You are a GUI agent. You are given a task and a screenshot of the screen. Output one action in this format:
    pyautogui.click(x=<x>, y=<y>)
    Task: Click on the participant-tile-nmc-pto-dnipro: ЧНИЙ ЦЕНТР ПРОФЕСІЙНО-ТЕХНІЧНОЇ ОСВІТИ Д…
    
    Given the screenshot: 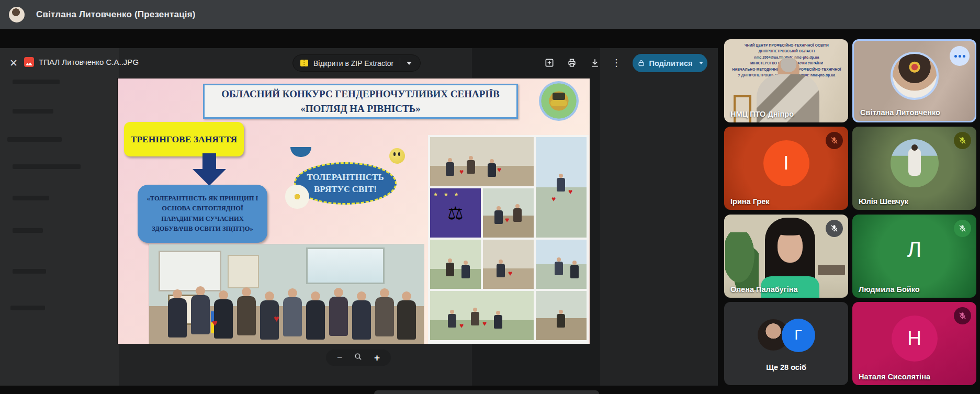 What is the action you would take?
    pyautogui.click(x=786, y=81)
    